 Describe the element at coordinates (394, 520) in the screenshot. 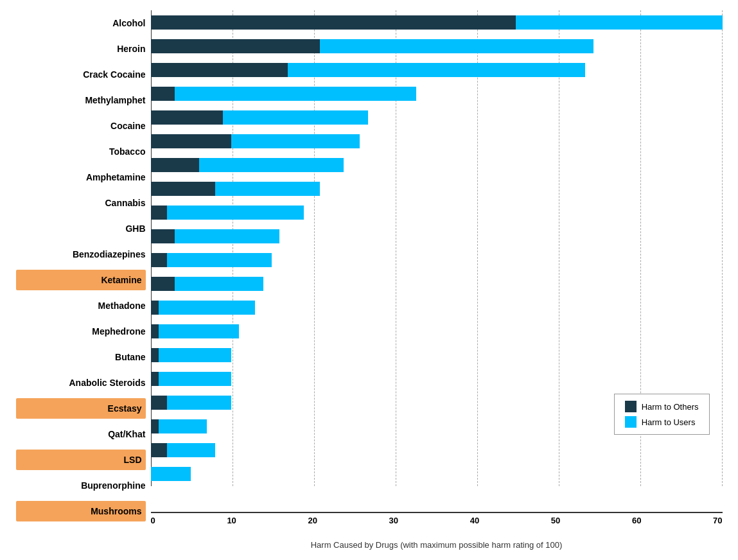

I see `x-tick-label: 30` at that location.